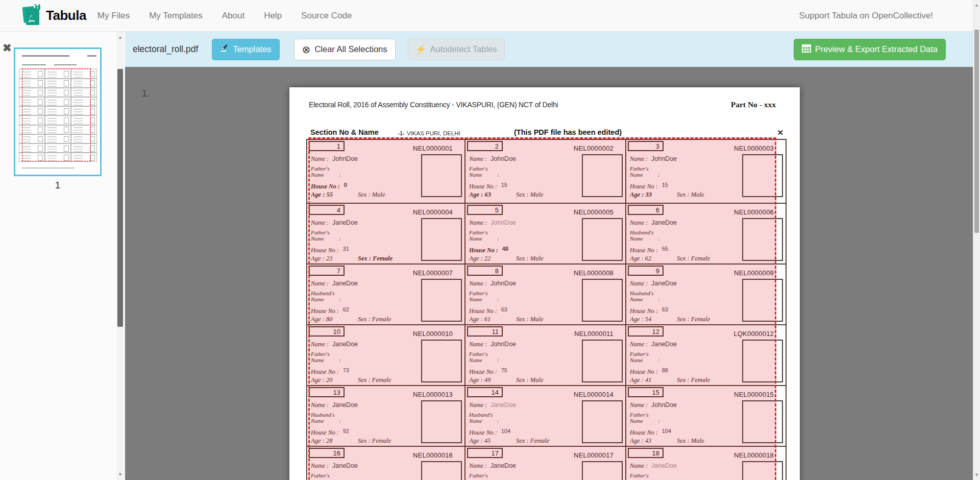  I want to click on pdf-section-name: VIKAS PURI, DELHI, so click(434, 133).